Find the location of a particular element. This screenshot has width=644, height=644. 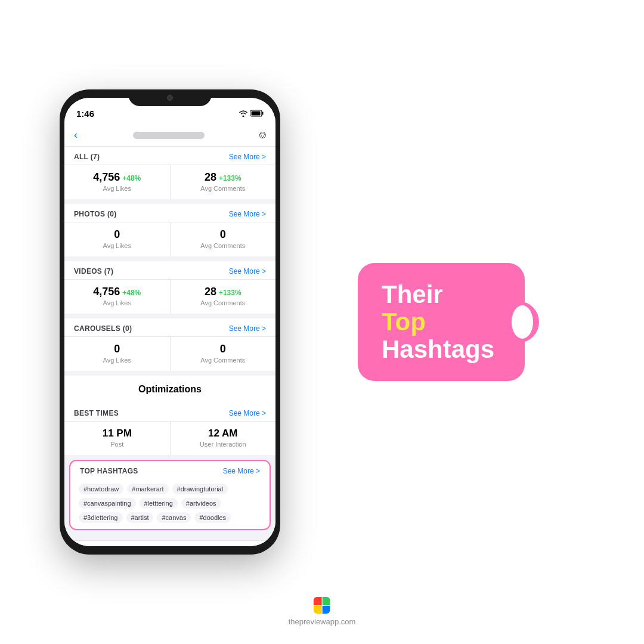

all-avg-likes-cell: 4,756 +48% Avg Likes is located at coordinates (117, 182).